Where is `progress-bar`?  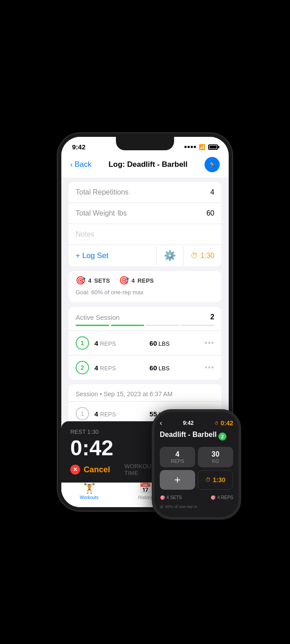 progress-bar is located at coordinates (145, 327).